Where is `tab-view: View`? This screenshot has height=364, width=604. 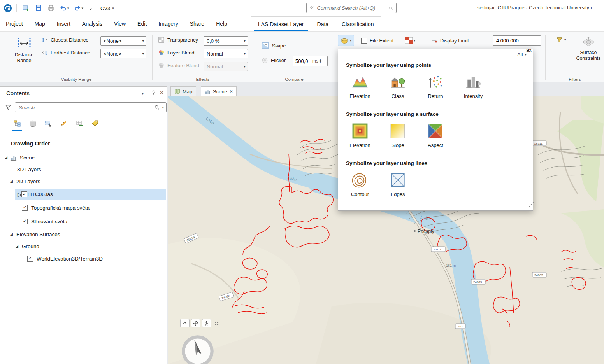 tab-view: View is located at coordinates (120, 24).